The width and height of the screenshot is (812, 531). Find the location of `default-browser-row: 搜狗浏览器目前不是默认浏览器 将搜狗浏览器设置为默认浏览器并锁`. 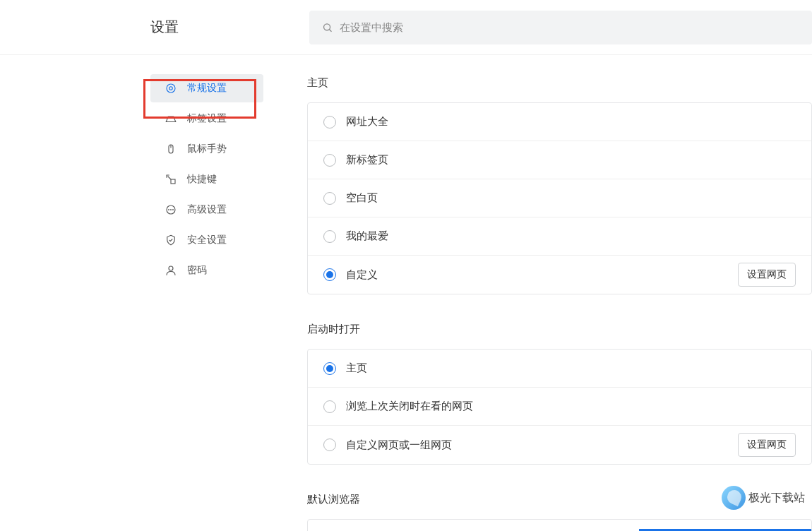

default-browser-row: 搜狗浏览器目前不是默认浏览器 将搜狗浏览器设置为默认浏览器并锁 is located at coordinates (559, 525).